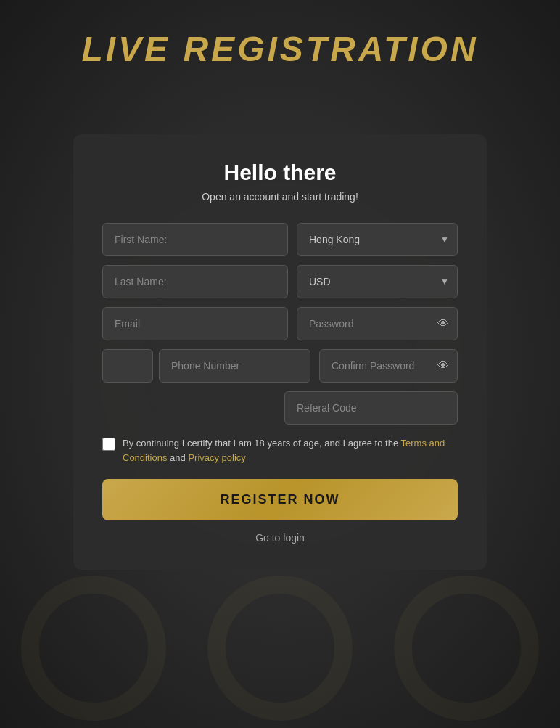 The image size is (560, 728). I want to click on card-subtitle: Open an account and start trading!, so click(280, 197).